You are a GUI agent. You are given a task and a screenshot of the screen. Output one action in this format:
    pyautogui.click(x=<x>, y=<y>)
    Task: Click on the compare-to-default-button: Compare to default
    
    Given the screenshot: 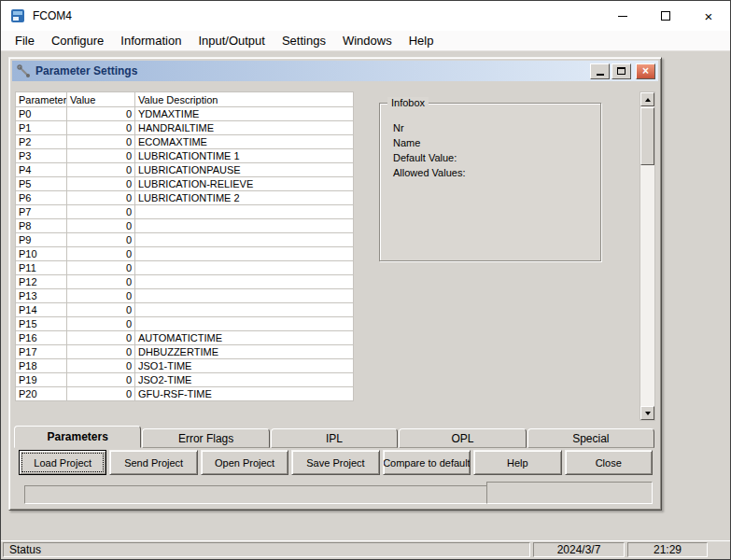 What is the action you would take?
    pyautogui.click(x=427, y=463)
    